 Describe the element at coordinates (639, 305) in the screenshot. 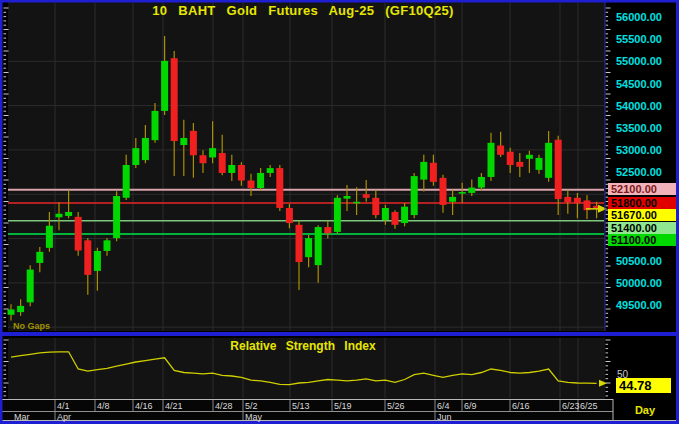

I see `y-axis-label: 49500.00` at that location.